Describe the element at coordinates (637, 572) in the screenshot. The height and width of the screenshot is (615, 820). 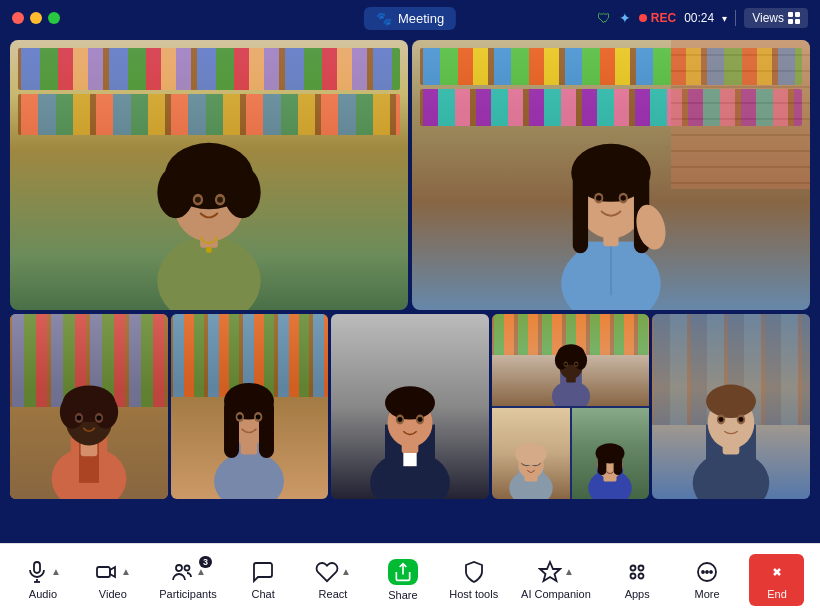
I see `apps-icon` at that location.